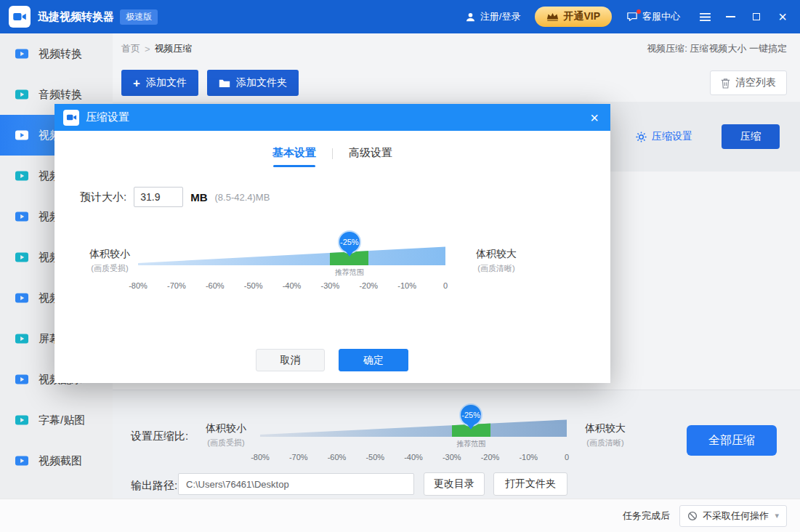 The height and width of the screenshot is (532, 800). Describe the element at coordinates (639, 12) in the screenshot. I see `notification-dot` at that location.